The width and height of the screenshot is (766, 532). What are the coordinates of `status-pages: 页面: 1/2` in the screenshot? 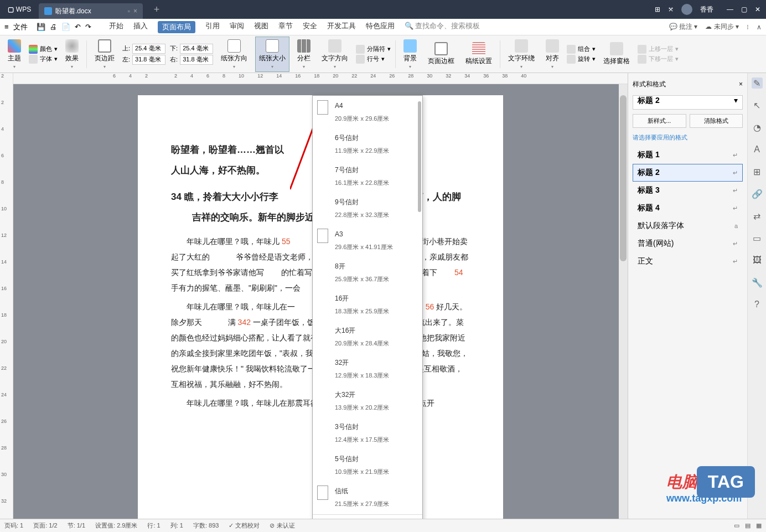 It's located at (45, 526).